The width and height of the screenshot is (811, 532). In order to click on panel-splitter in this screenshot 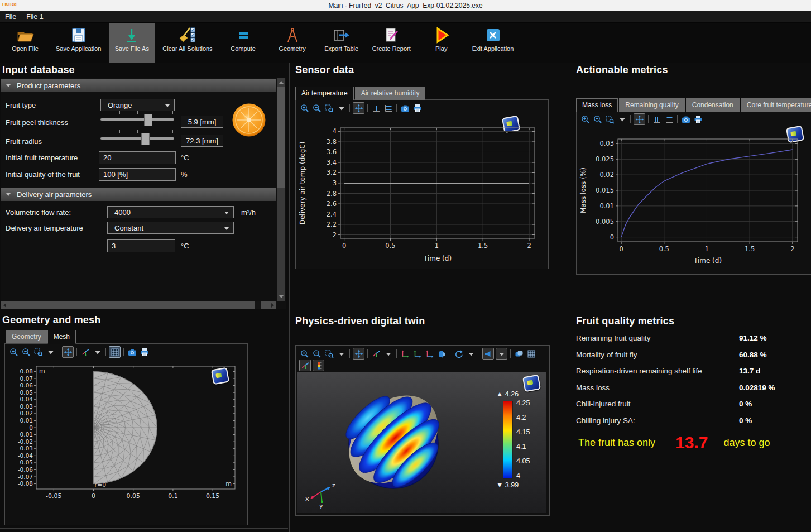, I will do `click(289, 297)`.